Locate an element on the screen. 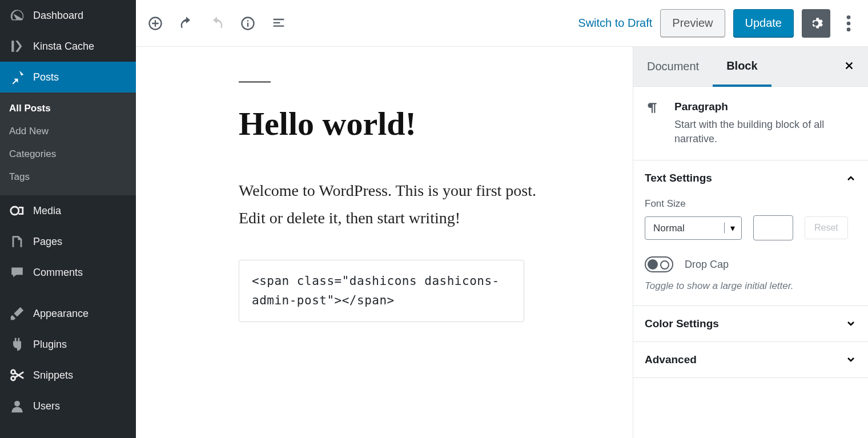  sidebar-item-label: Dashboard is located at coordinates (58, 16).